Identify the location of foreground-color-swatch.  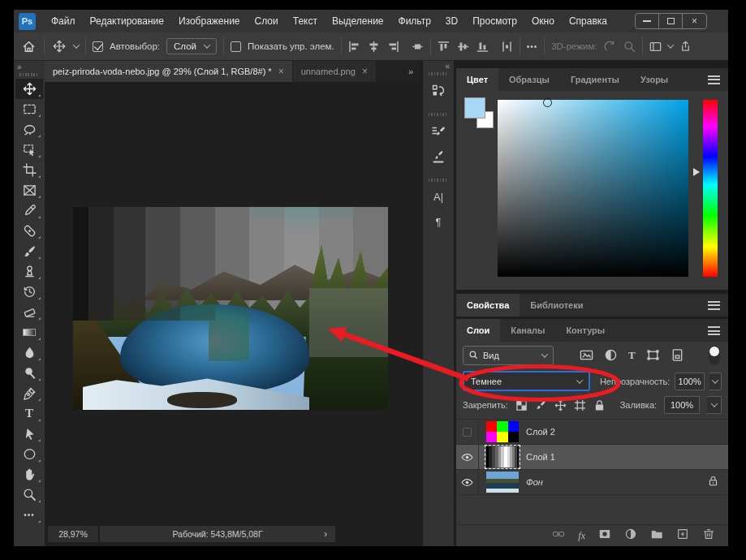
(475, 108).